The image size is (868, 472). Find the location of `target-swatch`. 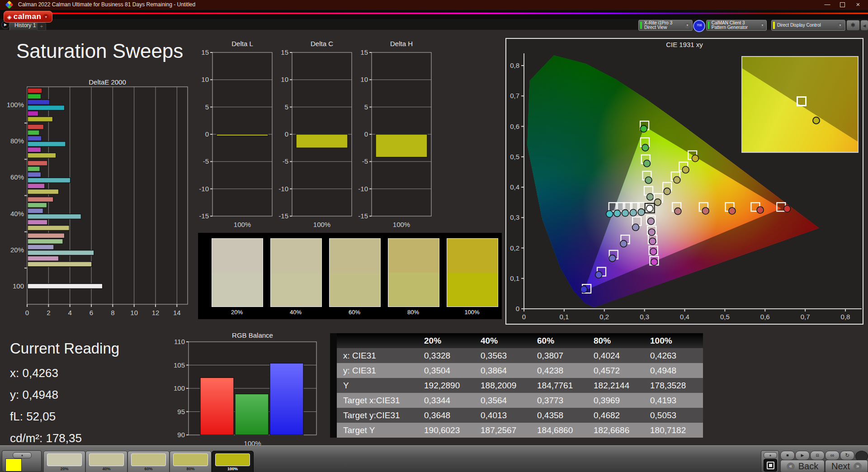

target-swatch is located at coordinates (296, 289).